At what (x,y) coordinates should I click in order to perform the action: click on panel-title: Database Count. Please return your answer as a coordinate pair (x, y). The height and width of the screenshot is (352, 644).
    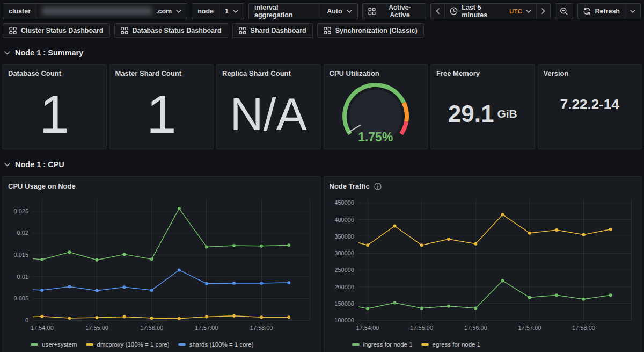
    Looking at the image, I should click on (55, 71).